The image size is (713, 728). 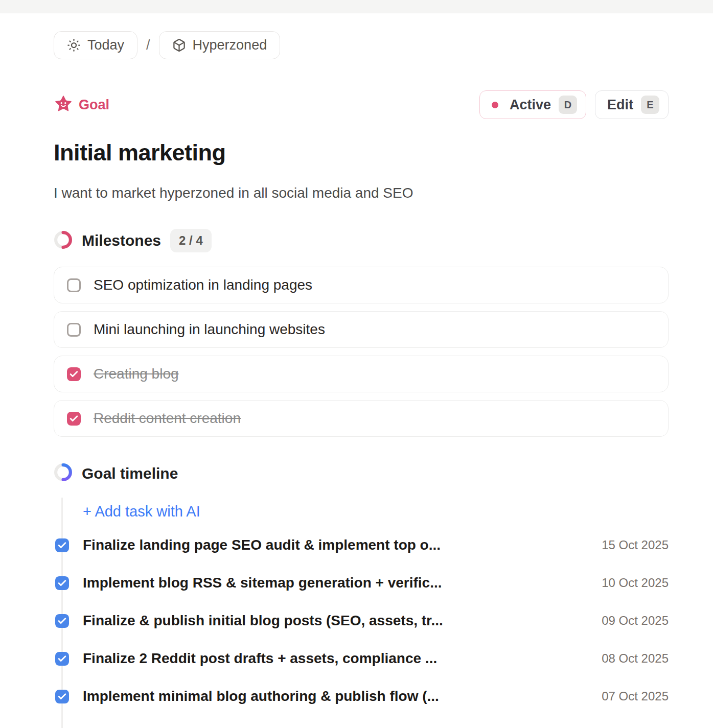 I want to click on task-label: Finalize landing page SEO audit & implem…, so click(x=262, y=545).